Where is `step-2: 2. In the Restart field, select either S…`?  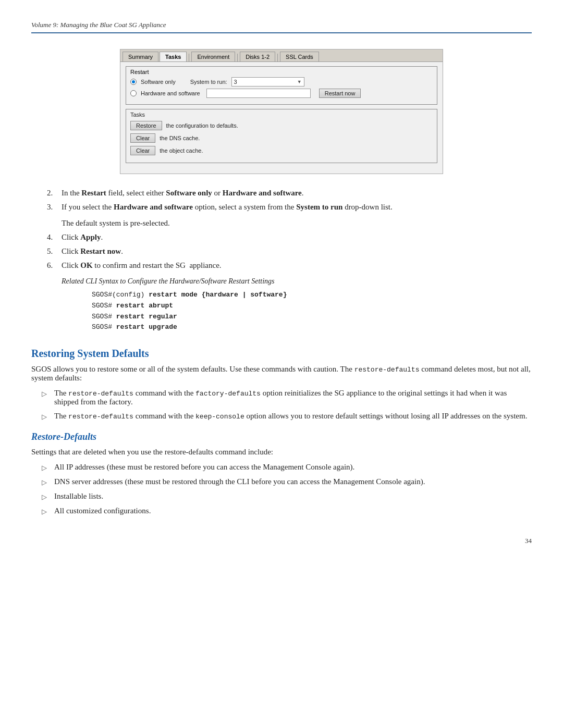
step-2: 2. In the Restart field, select either S… is located at coordinates (289, 193).